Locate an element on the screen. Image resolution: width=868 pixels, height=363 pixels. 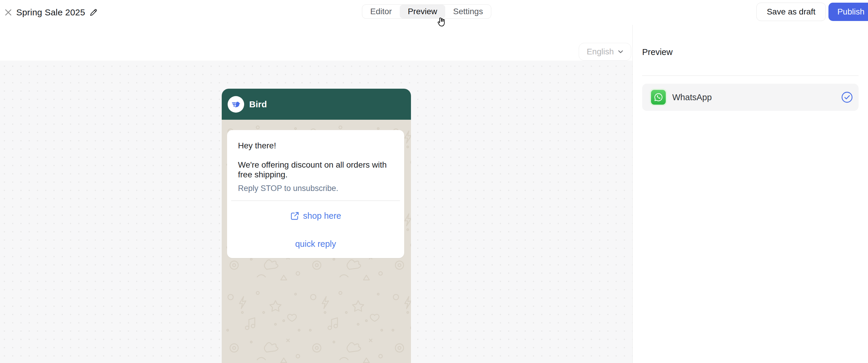
page-title: Spring Sale 2025 is located at coordinates (51, 12).